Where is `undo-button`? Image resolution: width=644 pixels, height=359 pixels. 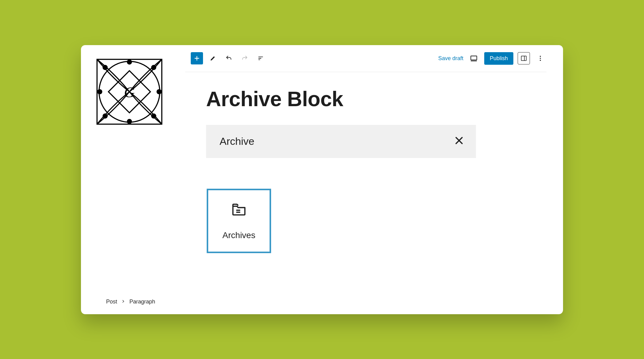 undo-button is located at coordinates (229, 58).